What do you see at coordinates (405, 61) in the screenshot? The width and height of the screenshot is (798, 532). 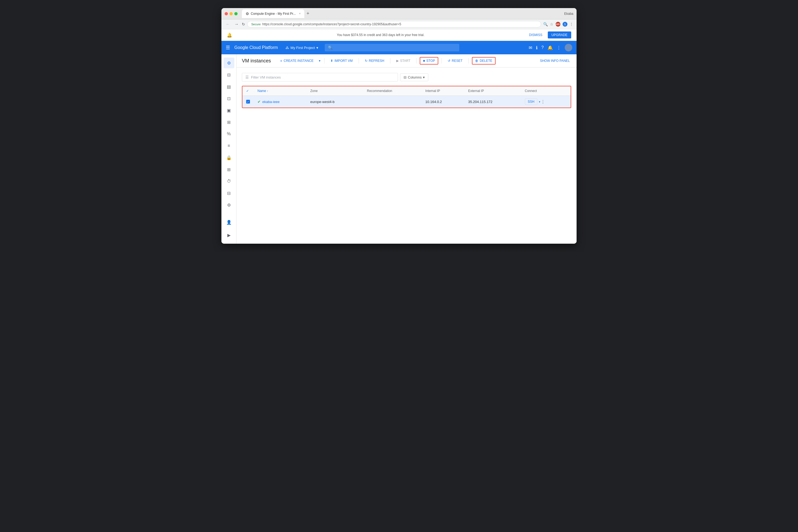 I see `start-label: START` at bounding box center [405, 61].